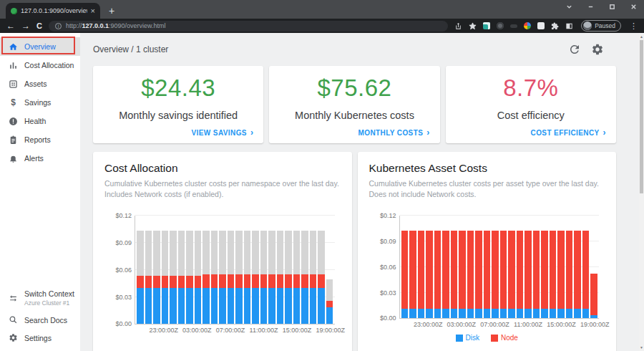  I want to click on settings-gear-icon, so click(597, 49).